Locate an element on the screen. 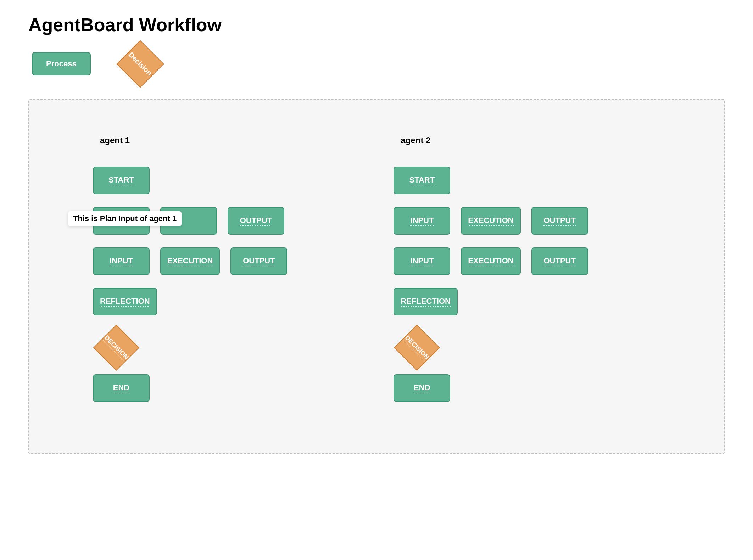 This screenshot has width=753, height=560. tooltip: This is Plan Input of agent 1 is located at coordinates (125, 219).